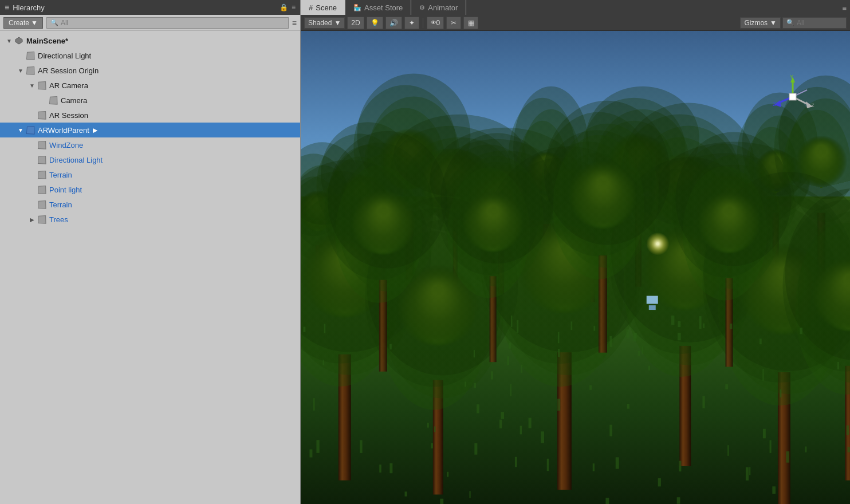  I want to click on tools-btn: ✂, so click(454, 23).